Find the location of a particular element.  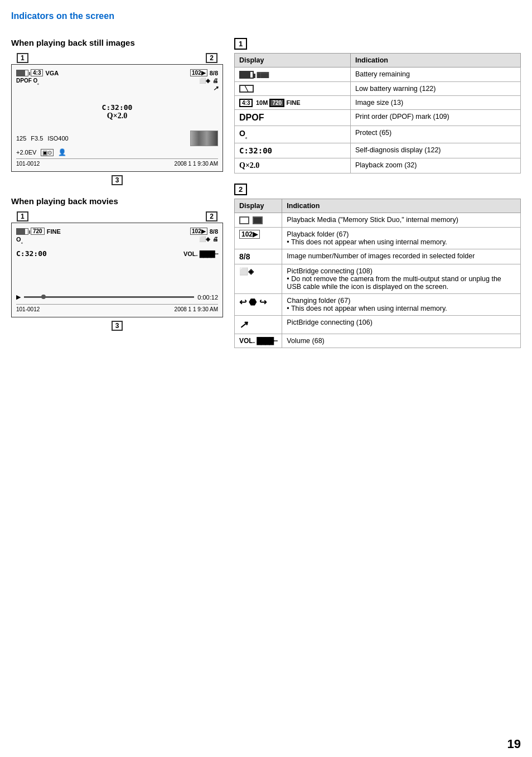

table1-header-display: Display is located at coordinates (293, 60).